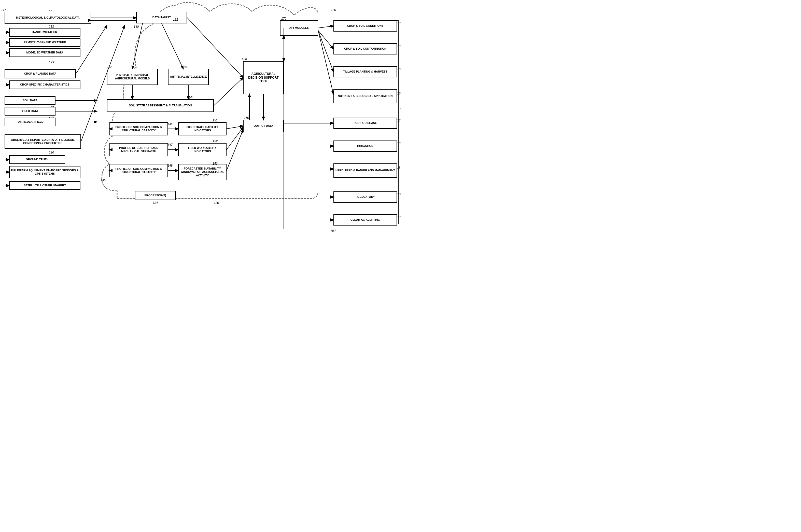  I want to click on box-modeled: MODELED WEATHER DATA, so click(45, 53).